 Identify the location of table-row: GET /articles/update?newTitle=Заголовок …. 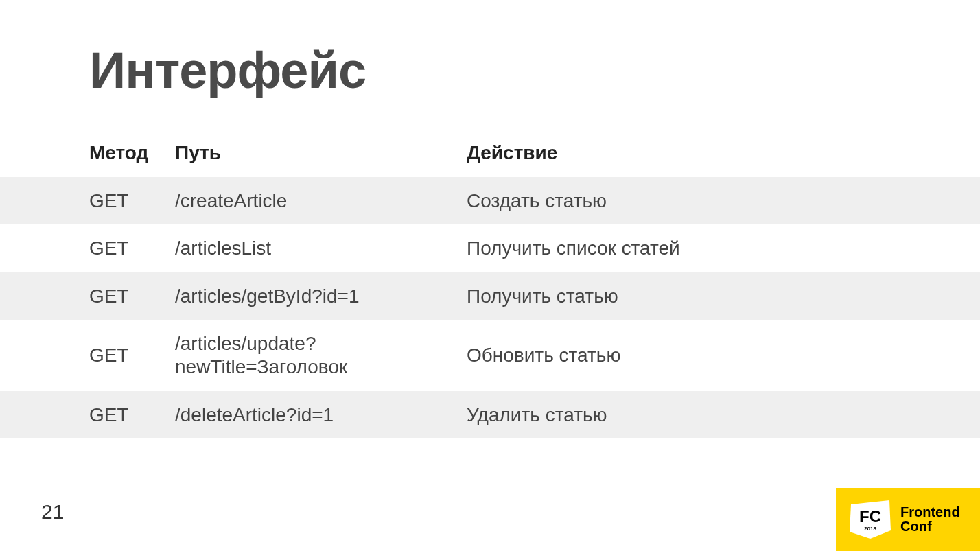
(490, 355).